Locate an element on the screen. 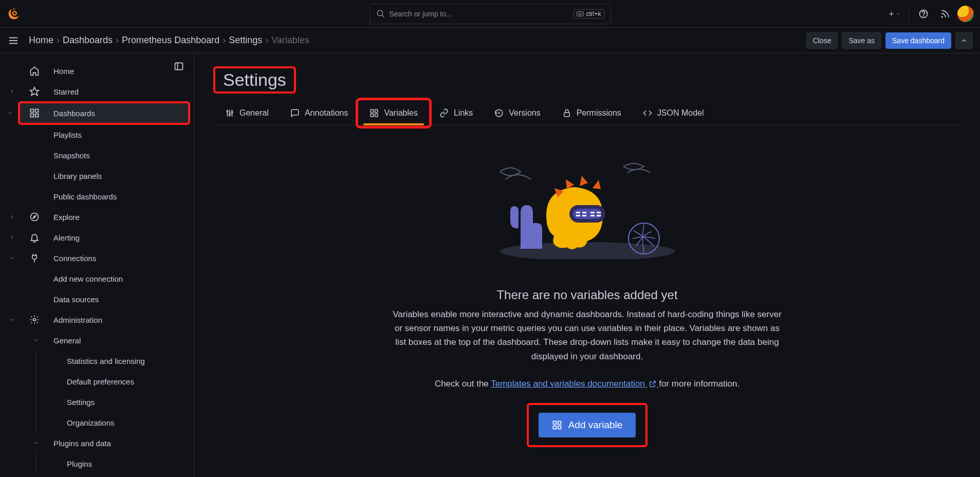 Image resolution: width=980 pixels, height=477 pixels. sidebar-item-organizations: Organizations is located at coordinates (97, 423).